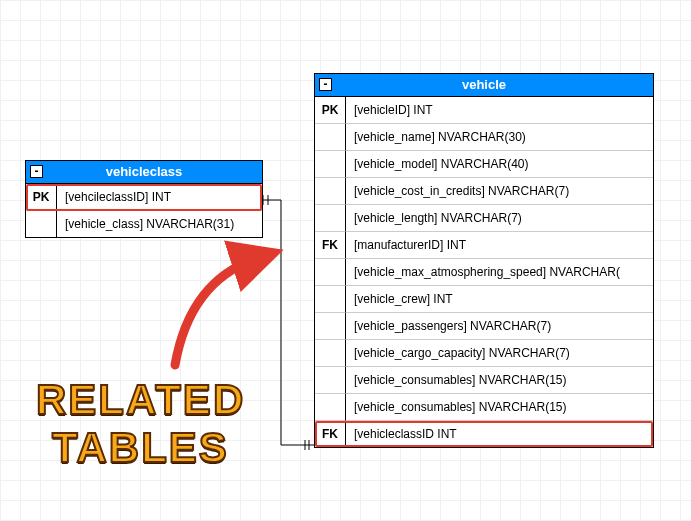 This screenshot has width=691, height=521. Describe the element at coordinates (500, 434) in the screenshot. I see `column-cell: [vehicleclassID INT` at that location.